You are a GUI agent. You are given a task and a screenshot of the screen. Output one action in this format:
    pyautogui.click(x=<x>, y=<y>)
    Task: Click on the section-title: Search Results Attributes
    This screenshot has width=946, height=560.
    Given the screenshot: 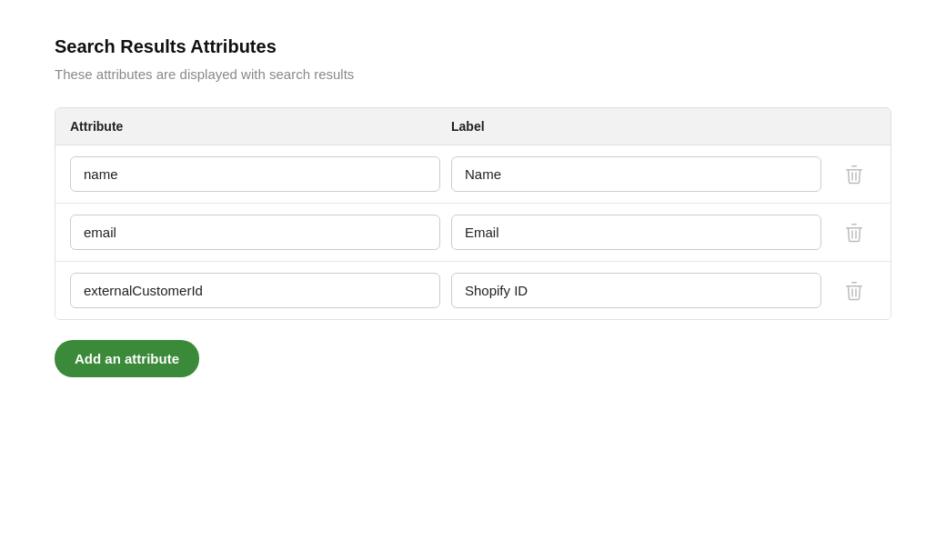 What is the action you would take?
    pyautogui.click(x=473, y=47)
    